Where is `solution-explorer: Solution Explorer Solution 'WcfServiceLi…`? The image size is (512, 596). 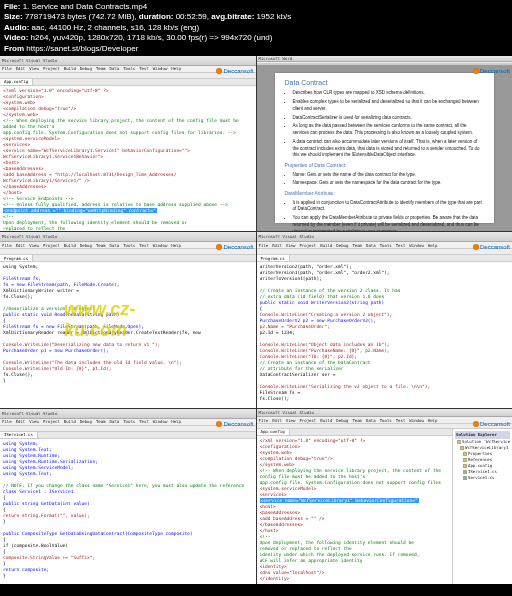 solution-explorer: Solution Explorer Solution 'WcfServiceLi… is located at coordinates (482, 506).